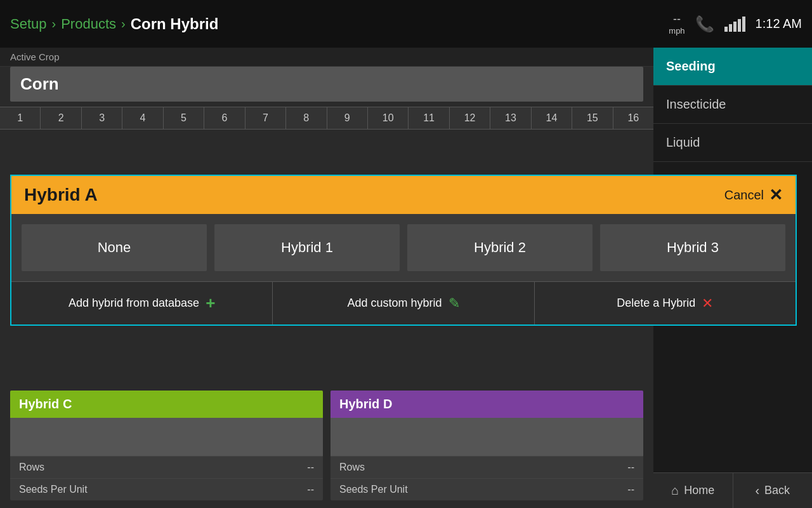 The width and height of the screenshot is (812, 508). Describe the element at coordinates (55, 24) in the screenshot. I see `breadcrumb-arrow-1: ›` at that location.